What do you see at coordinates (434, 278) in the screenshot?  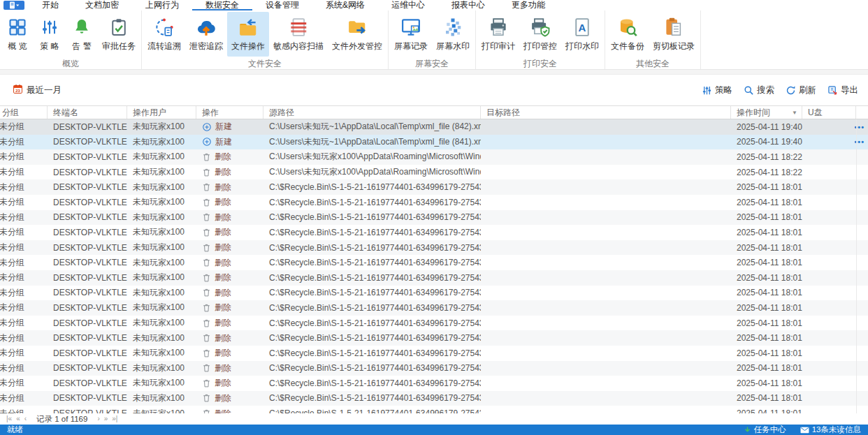 I see `table-row-10: 未分组DESKTOP-VLKTLE1未知玩家x100删除C:\$Recycle.…` at bounding box center [434, 278].